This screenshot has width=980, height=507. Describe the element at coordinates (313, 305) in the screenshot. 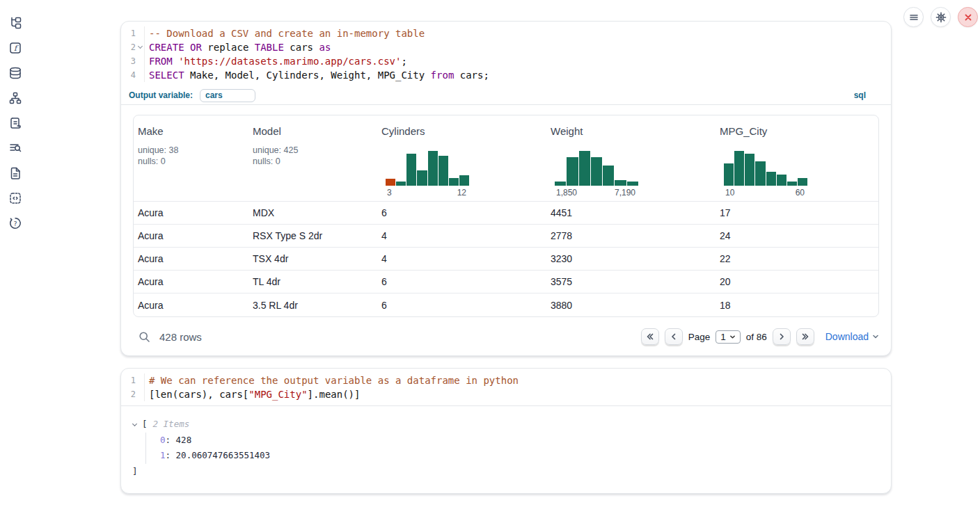

I see `table-cell: 3.5 RL 4dr` at that location.